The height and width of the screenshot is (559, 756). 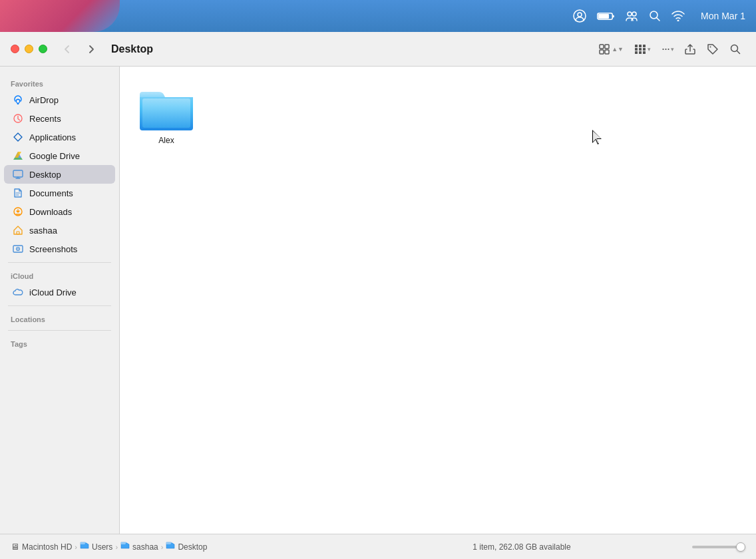 What do you see at coordinates (741, 547) in the screenshot?
I see `slider-thumb` at bounding box center [741, 547].